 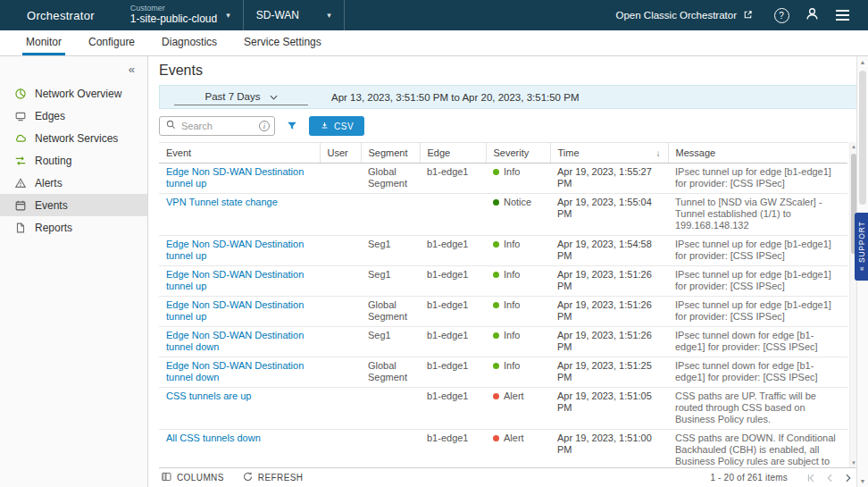 What do you see at coordinates (213, 438) in the screenshot?
I see `event-link: All CSS tunnels down` at bounding box center [213, 438].